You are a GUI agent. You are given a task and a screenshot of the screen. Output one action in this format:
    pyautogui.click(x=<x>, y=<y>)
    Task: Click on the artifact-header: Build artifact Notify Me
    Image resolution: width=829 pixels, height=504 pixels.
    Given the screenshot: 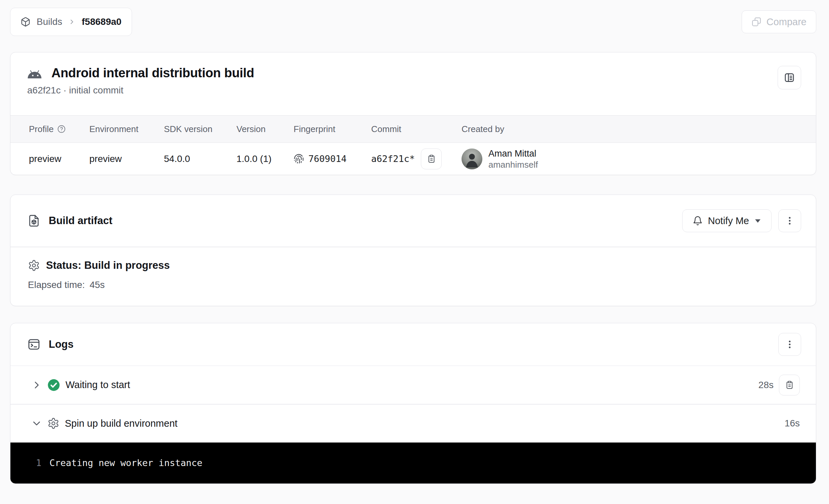 What is the action you would take?
    pyautogui.click(x=413, y=221)
    